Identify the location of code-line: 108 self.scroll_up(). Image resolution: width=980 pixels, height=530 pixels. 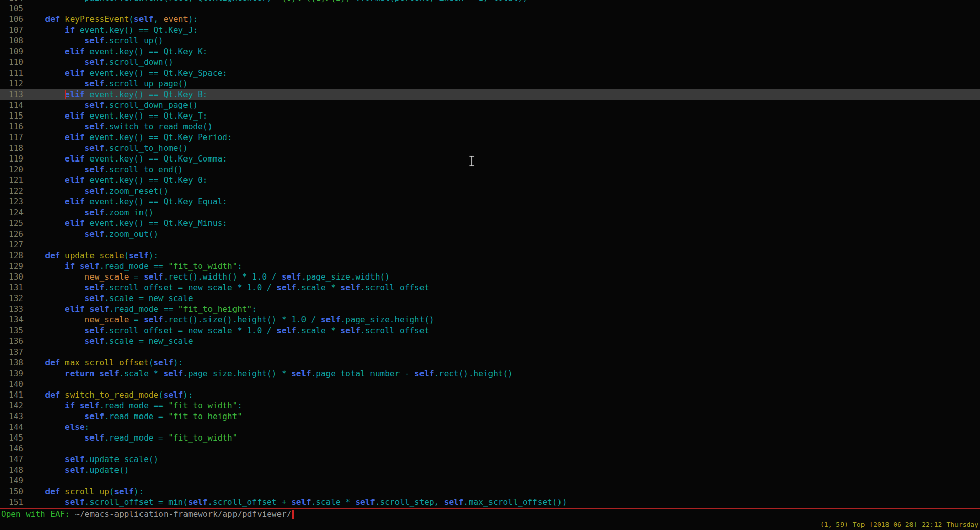
(490, 41).